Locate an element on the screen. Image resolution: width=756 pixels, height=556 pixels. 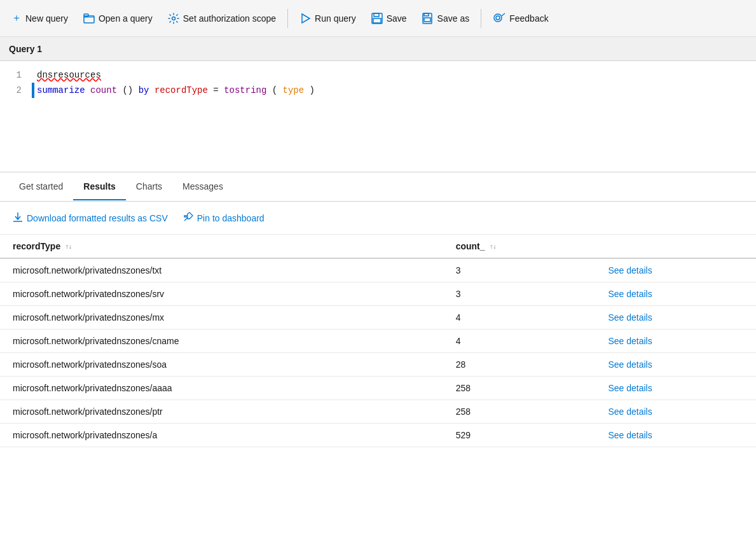
save-as-button: Save as is located at coordinates (446, 18).